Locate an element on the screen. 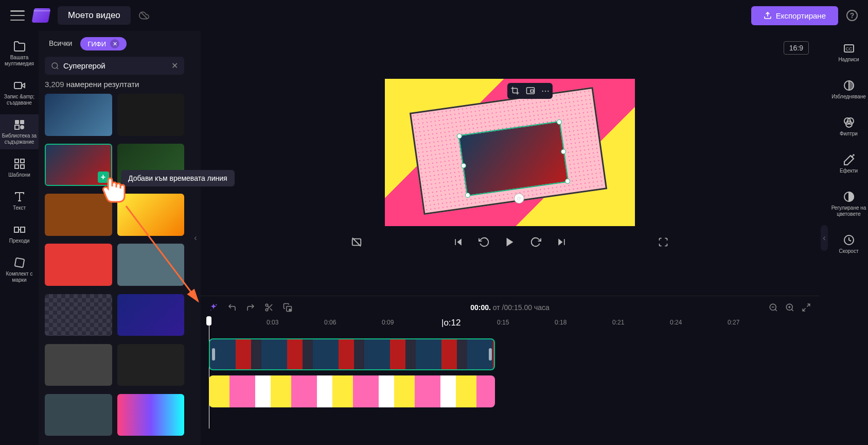  nav-label: Ефекти is located at coordinates (849, 171).